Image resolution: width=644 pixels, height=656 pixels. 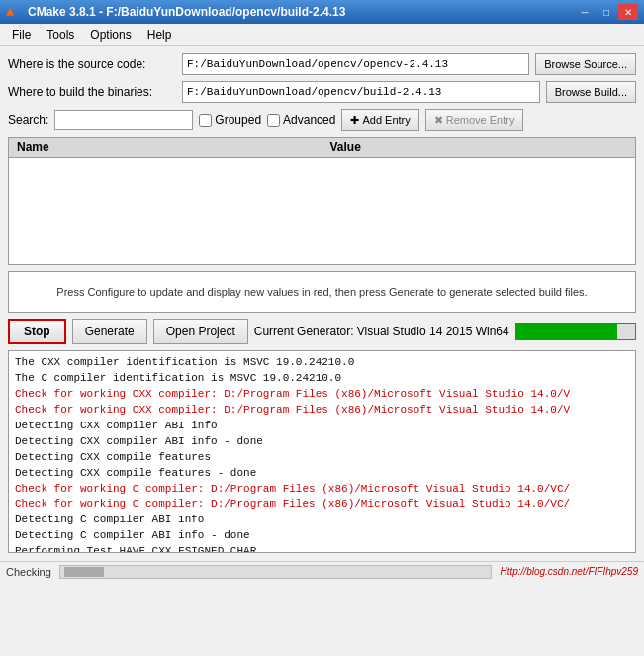 What do you see at coordinates (322, 64) in the screenshot?
I see `source-row: Where is the source code: Browse Source.…` at bounding box center [322, 64].